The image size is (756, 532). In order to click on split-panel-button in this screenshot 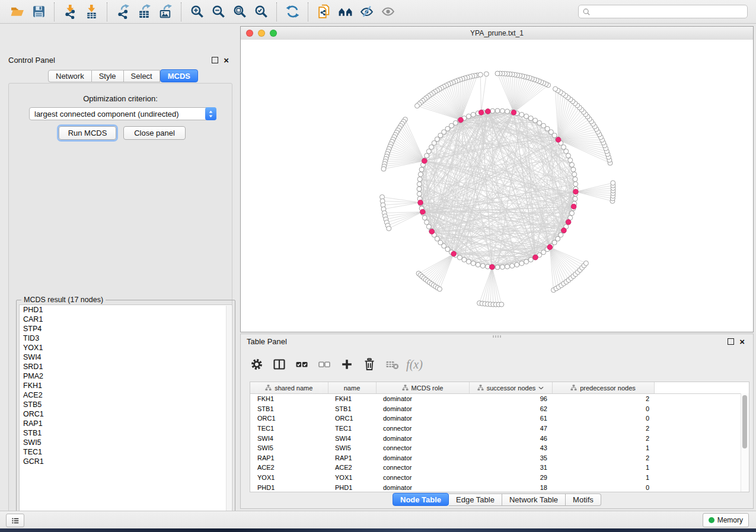, I will do `click(279, 364)`.